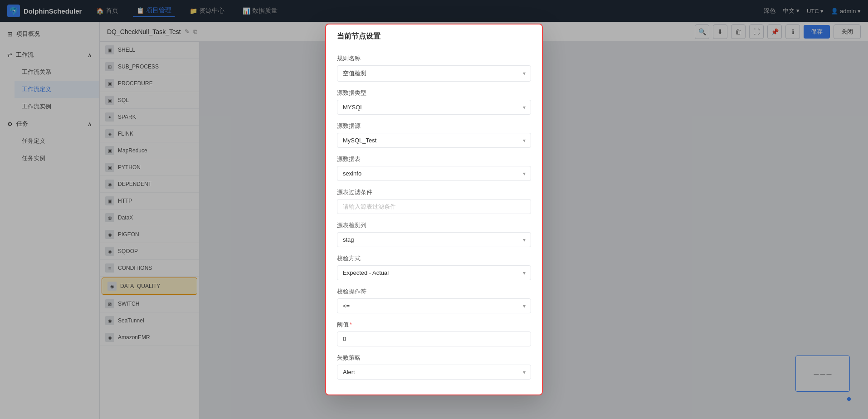  What do you see at coordinates (434, 159) in the screenshot?
I see `source-table-label: 源数据表` at bounding box center [434, 159].